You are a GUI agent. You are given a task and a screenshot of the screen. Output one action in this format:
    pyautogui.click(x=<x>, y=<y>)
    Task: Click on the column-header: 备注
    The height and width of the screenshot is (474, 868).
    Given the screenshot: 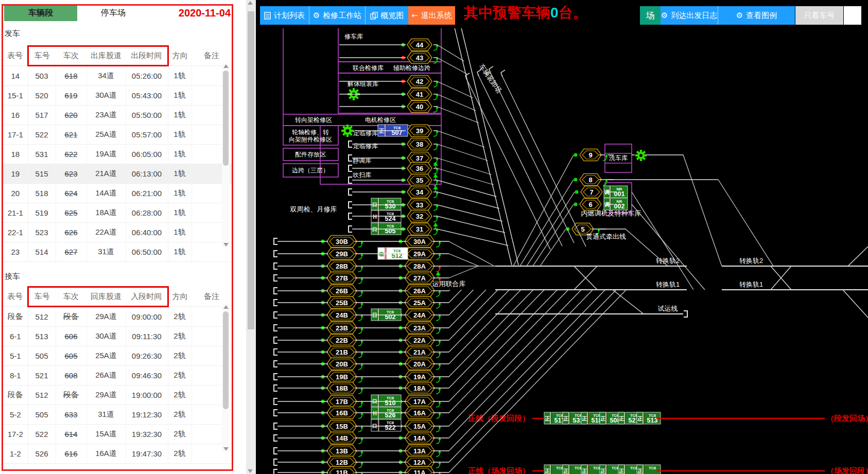 What is the action you would take?
    pyautogui.click(x=212, y=297)
    